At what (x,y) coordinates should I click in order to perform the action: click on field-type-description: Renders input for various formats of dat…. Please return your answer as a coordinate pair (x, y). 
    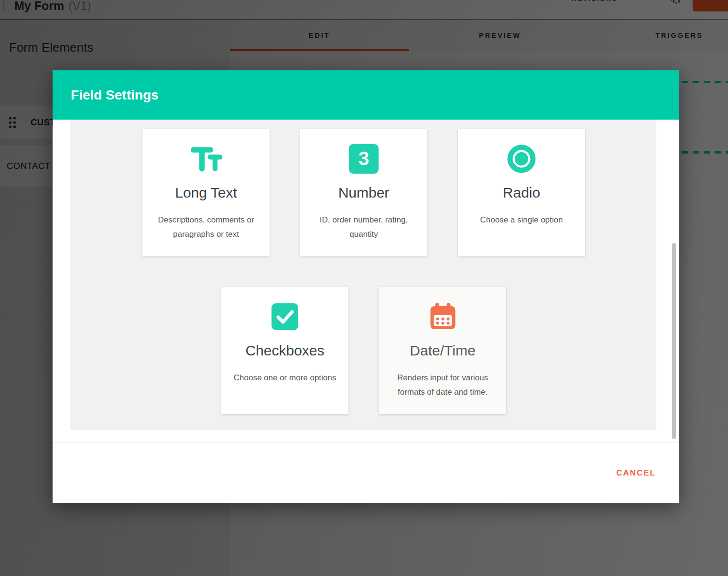
    Looking at the image, I should click on (443, 385).